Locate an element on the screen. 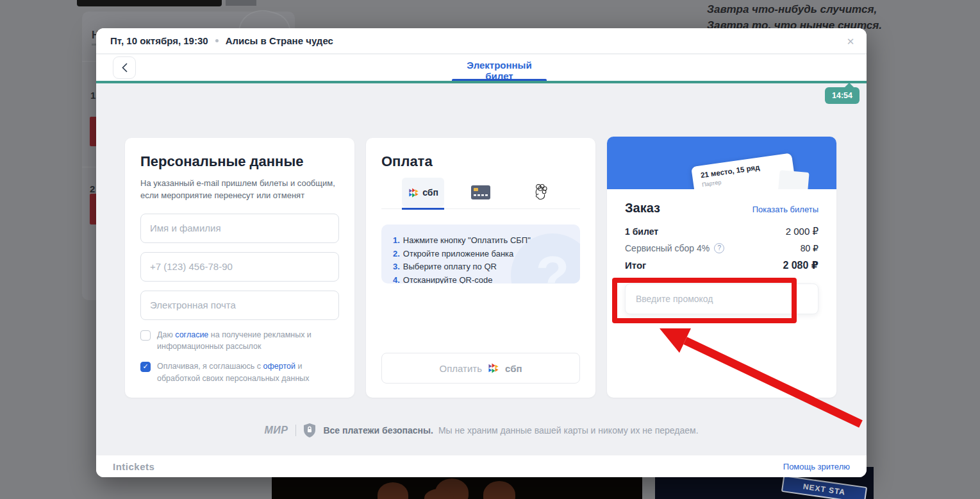  phone-field is located at coordinates (240, 267).